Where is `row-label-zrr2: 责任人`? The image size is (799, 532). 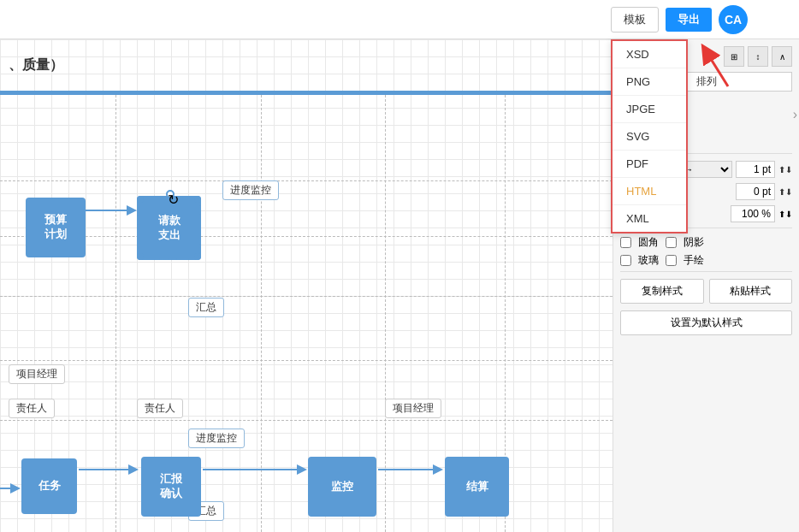
row-label-zrr2: 责任人 is located at coordinates (160, 409).